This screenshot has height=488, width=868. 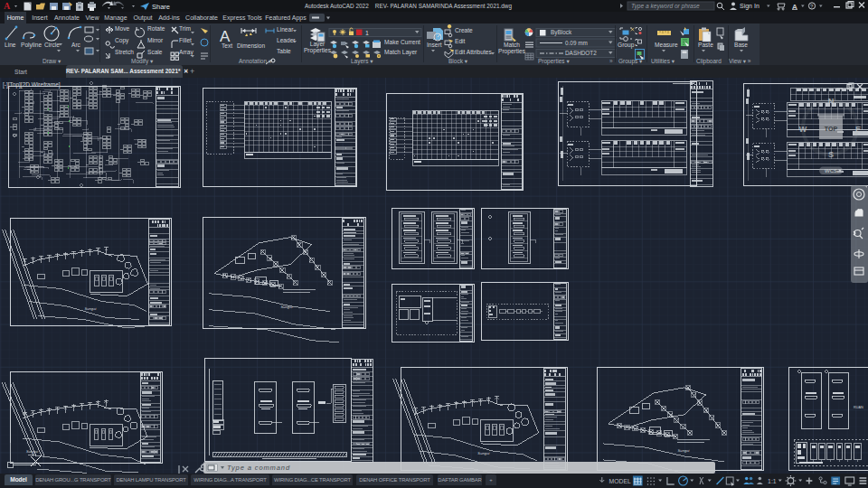 What do you see at coordinates (665, 6) in the screenshot?
I see `svg-text: Type a keyword or phrase` at bounding box center [665, 6].